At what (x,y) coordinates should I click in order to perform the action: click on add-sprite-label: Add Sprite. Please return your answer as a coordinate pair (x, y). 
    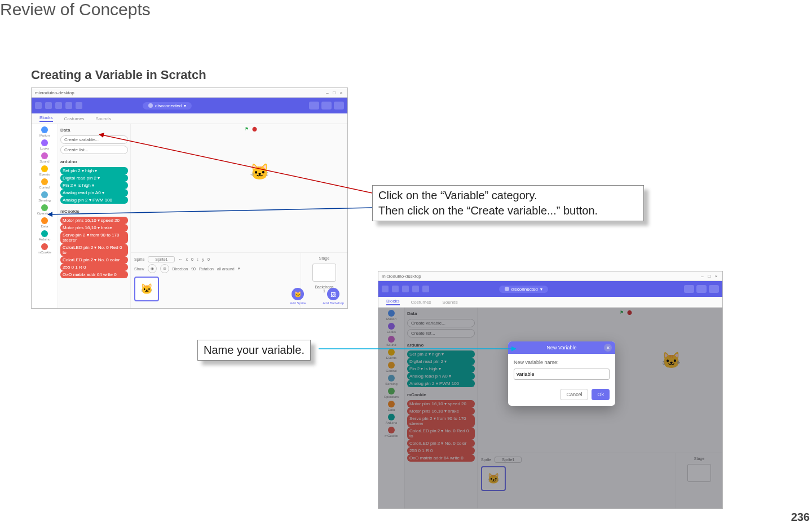
    Looking at the image, I should click on (298, 303).